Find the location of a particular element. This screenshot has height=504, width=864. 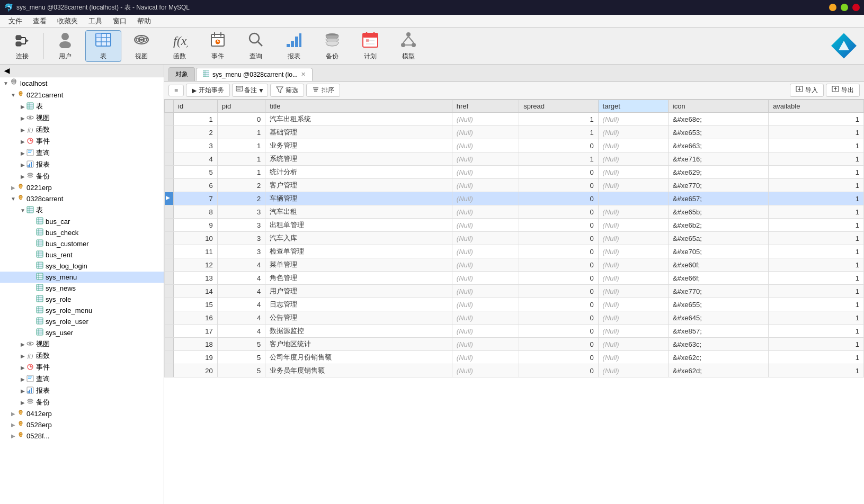

table-row: 164公告管理(Null)0(Null)&#xe645;1 is located at coordinates (514, 318).